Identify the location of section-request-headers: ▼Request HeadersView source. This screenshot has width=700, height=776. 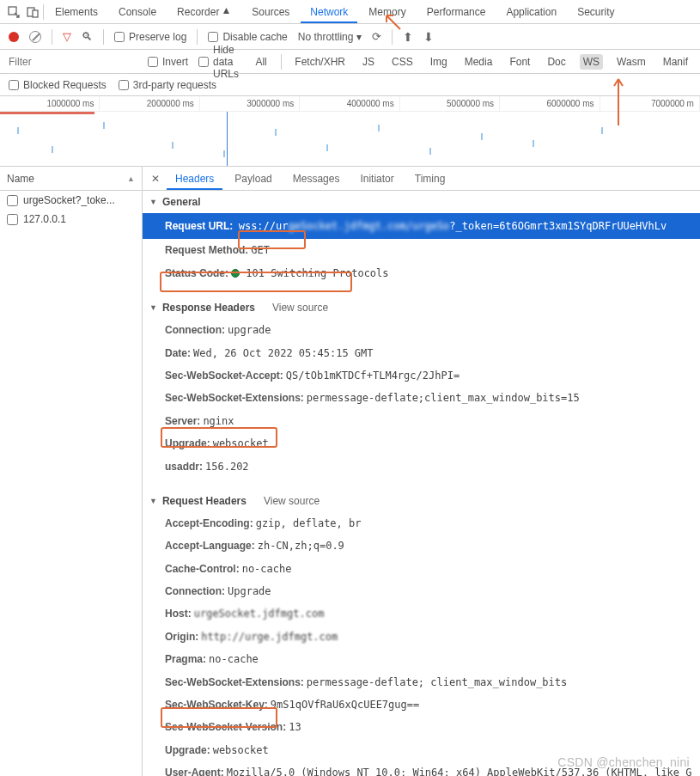
(421, 501).